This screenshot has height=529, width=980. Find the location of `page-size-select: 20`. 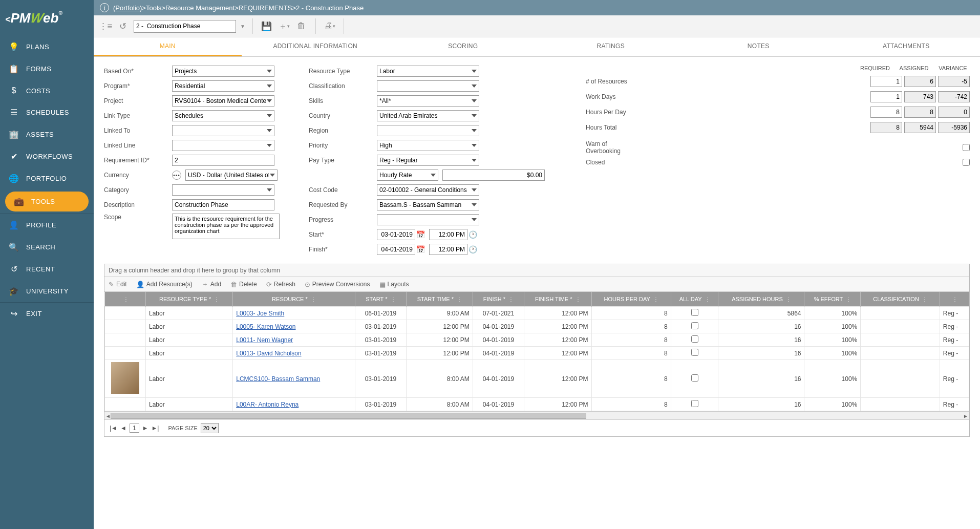

page-size-select: 20 is located at coordinates (210, 428).